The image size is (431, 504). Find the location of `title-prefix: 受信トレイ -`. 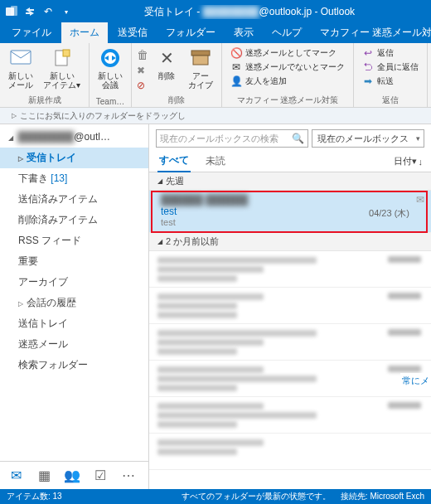

title-prefix: 受信トレイ - is located at coordinates (174, 12).